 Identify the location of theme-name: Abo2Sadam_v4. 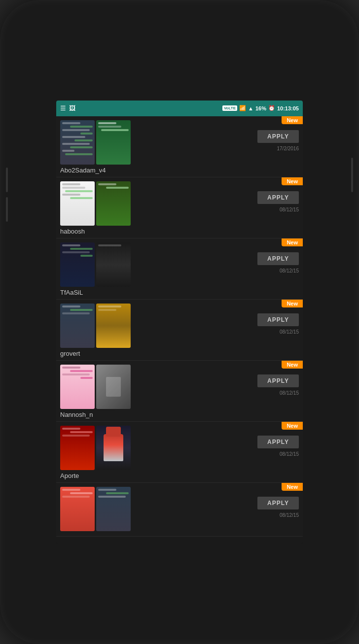
(180, 170).